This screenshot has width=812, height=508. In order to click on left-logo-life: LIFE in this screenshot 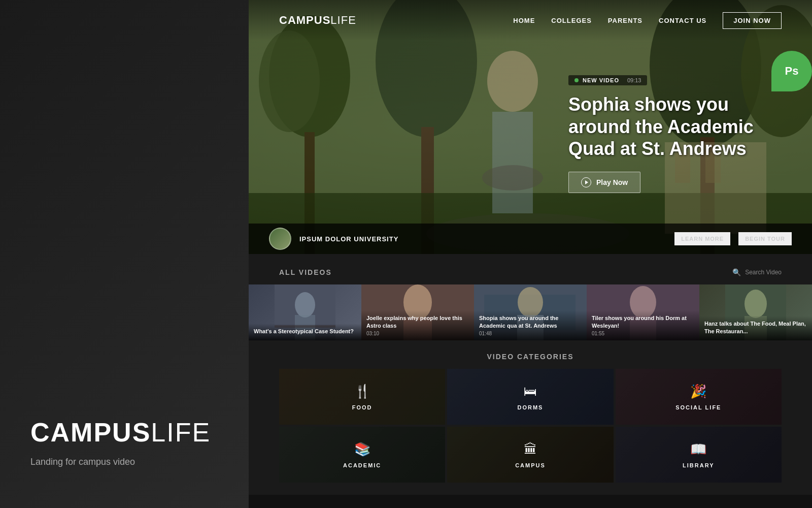, I will do `click(181, 432)`.